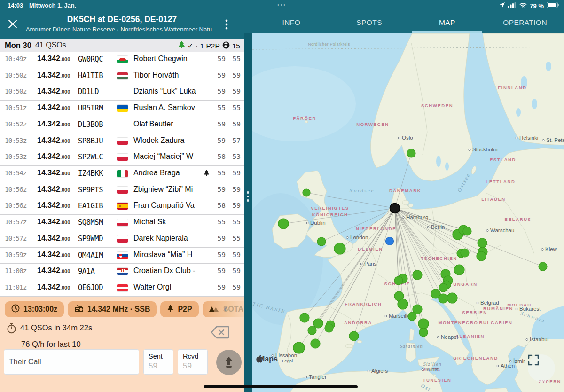  What do you see at coordinates (122, 256) in the screenshot?
I see `qso-log-row: 10:59z 14.342.000 OM4AIM Miroslava “Mia”…` at bounding box center [122, 256].